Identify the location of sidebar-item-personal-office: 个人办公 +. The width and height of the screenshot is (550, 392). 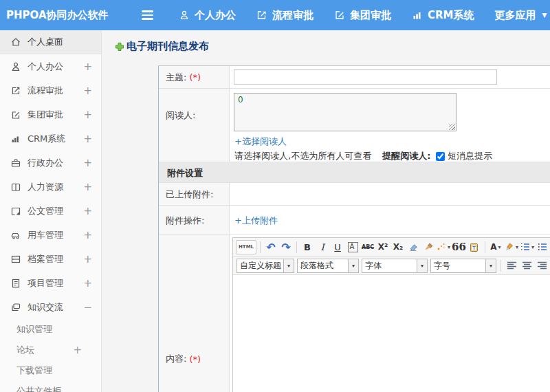
(51, 66).